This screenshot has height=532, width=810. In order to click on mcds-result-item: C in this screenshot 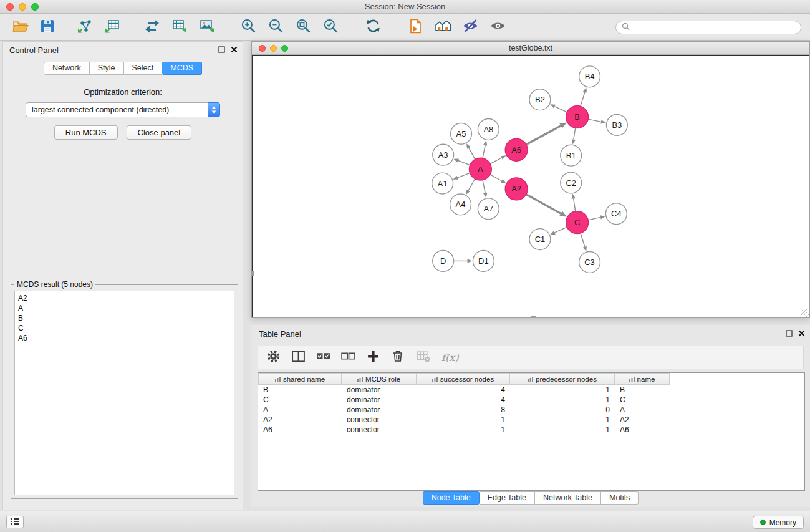, I will do `click(125, 328)`.